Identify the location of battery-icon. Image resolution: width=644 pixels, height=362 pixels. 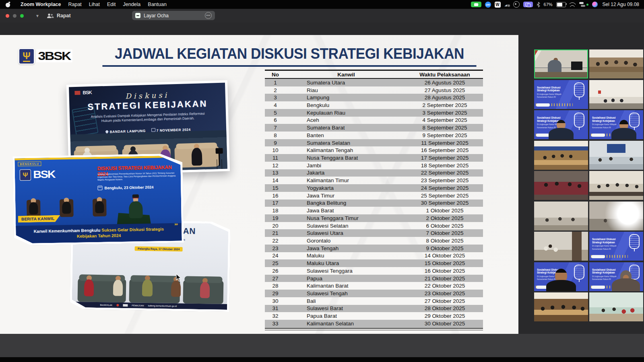
(561, 5).